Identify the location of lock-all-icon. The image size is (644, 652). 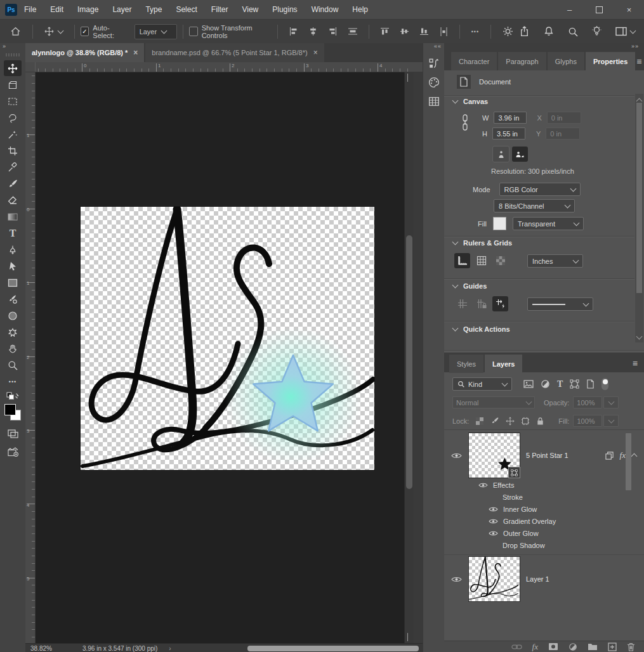
(541, 421).